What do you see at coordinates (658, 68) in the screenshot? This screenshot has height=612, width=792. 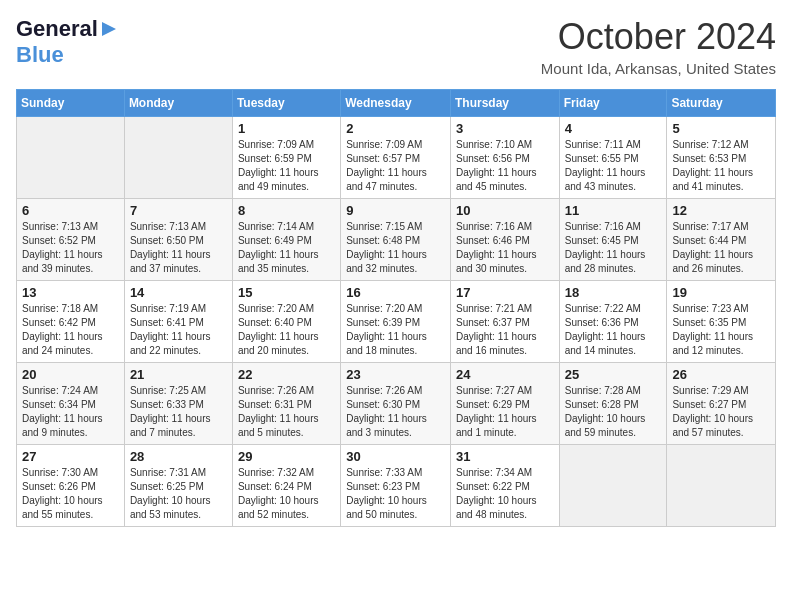 I see `location-subtitle: Mount Ida, Arkansas, United States` at bounding box center [658, 68].